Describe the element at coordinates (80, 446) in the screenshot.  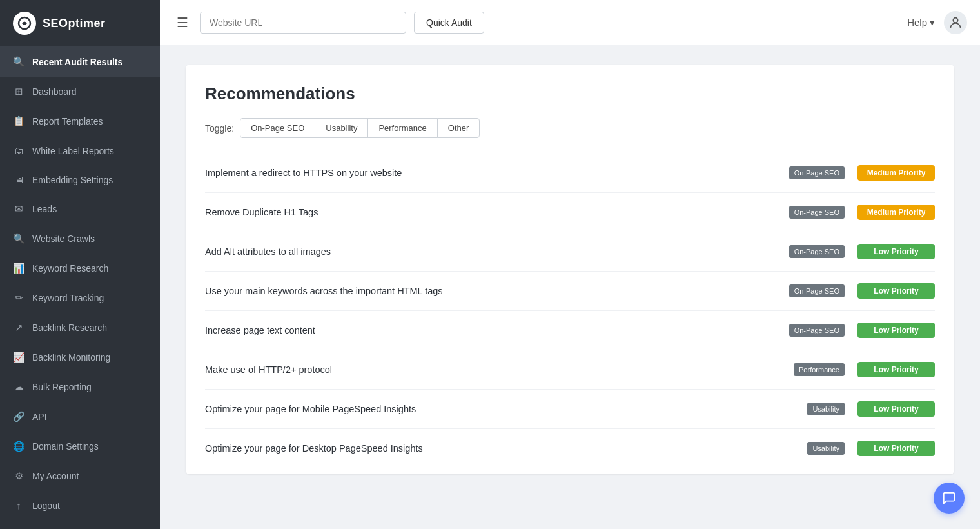
I see `sidebar-item-domain-settings: 🌐 Domain Settings` at that location.